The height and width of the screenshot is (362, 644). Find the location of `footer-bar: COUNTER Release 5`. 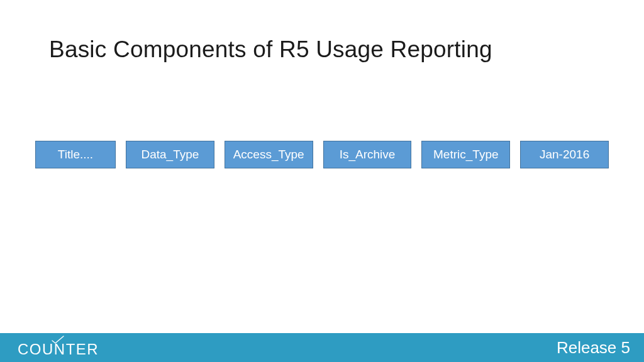

footer-bar: COUNTER Release 5 is located at coordinates (322, 348).